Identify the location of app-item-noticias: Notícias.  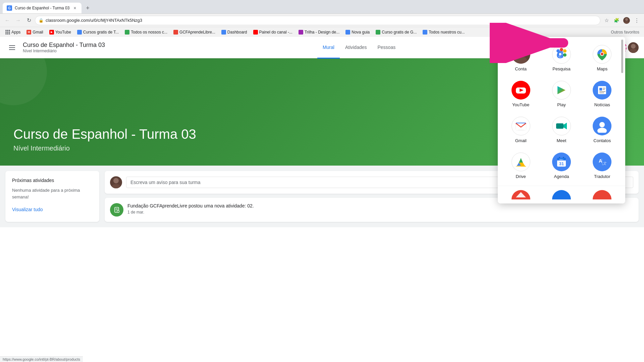
(602, 93).